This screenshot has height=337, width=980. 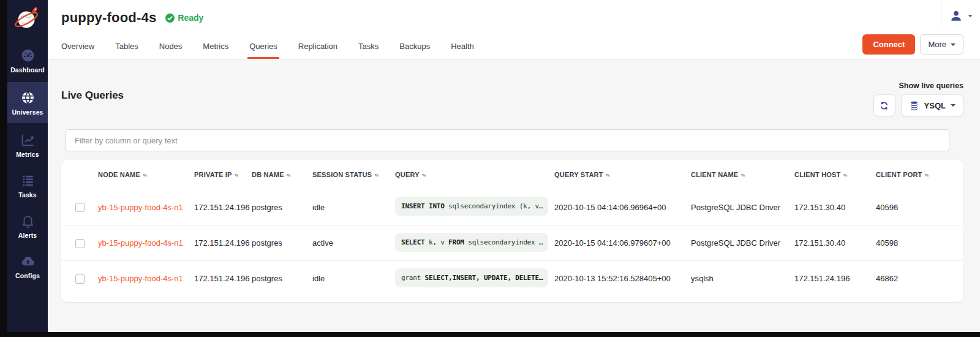 I want to click on tab-queries: Queries, so click(x=263, y=50).